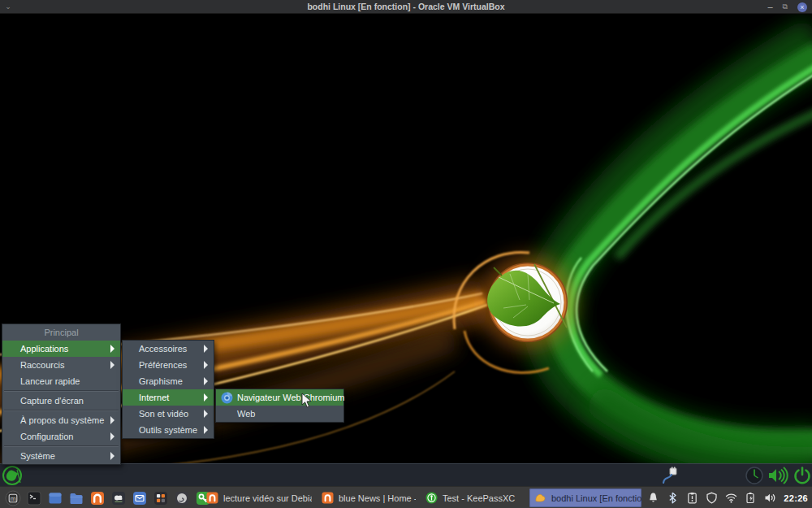 The image size is (812, 508). What do you see at coordinates (227, 398) in the screenshot?
I see `chromium-icon` at bounding box center [227, 398].